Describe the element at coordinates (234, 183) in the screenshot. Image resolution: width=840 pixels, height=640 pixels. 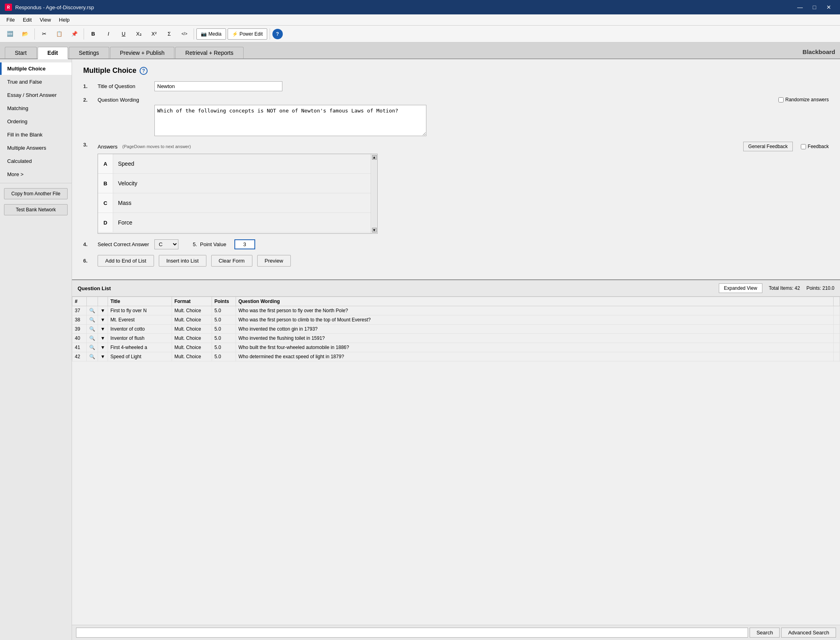
I see `answer-item-b: B Velocity` at that location.